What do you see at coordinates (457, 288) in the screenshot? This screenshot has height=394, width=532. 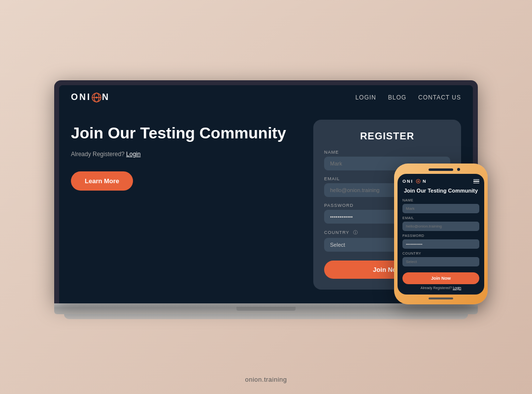 I see `phone-login-link: Login` at bounding box center [457, 288].